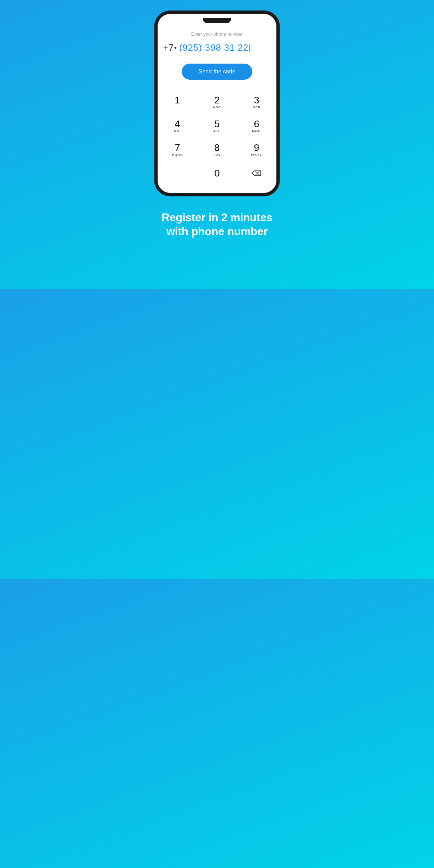  What do you see at coordinates (257, 124) in the screenshot?
I see `dial-key-6-num: 6` at bounding box center [257, 124].